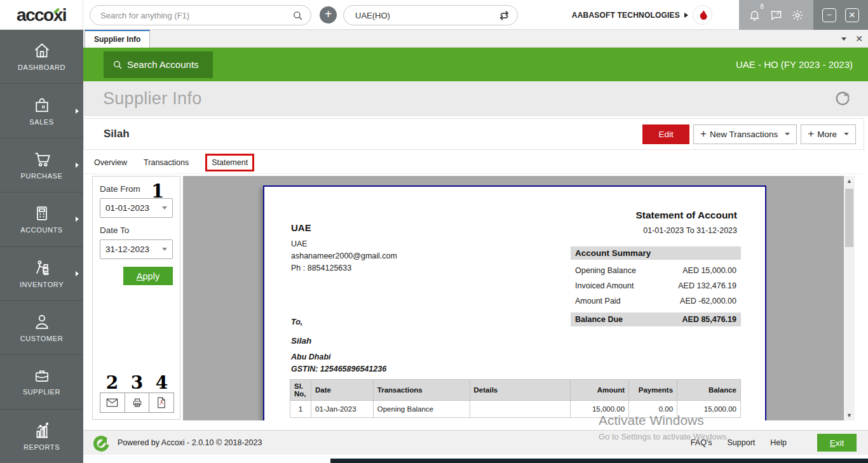  Describe the element at coordinates (42, 436) in the screenshot. I see `sidebar-item-reports: REPORTS` at that location.